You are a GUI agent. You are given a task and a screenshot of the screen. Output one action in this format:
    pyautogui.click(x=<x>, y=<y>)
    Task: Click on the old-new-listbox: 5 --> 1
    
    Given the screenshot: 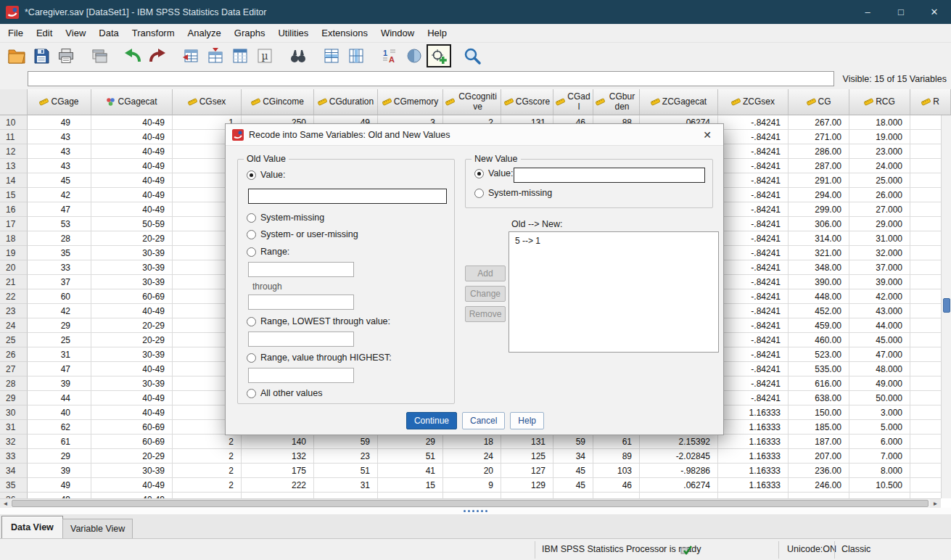 What is the action you would take?
    pyautogui.click(x=614, y=292)
    